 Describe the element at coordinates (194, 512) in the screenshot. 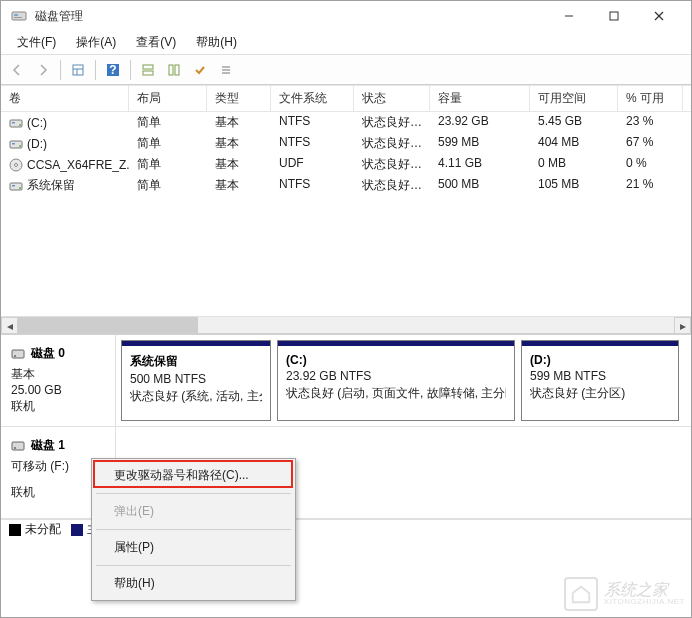

I see `cm-eject: 弹出(E)` at that location.